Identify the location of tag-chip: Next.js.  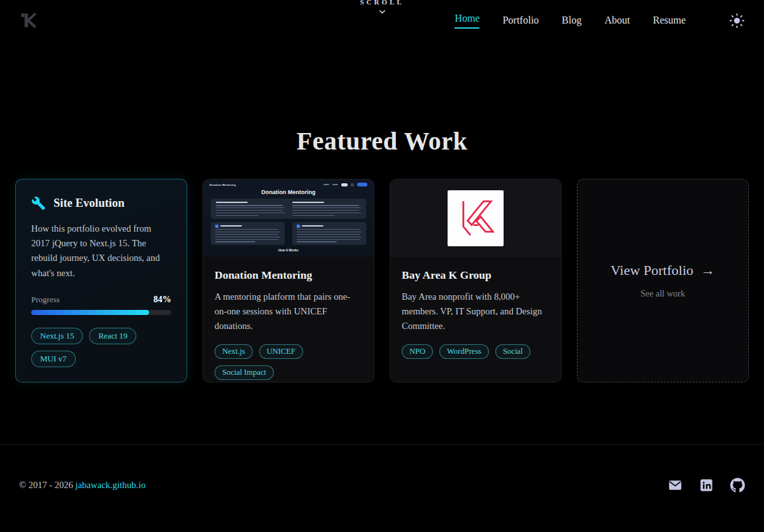
(234, 351).